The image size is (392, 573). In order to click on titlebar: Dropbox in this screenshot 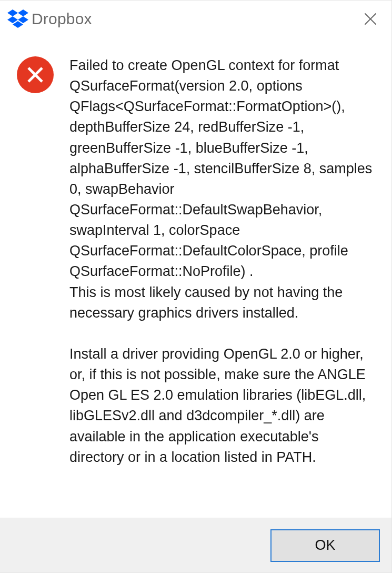, I will do `click(196, 19)`.